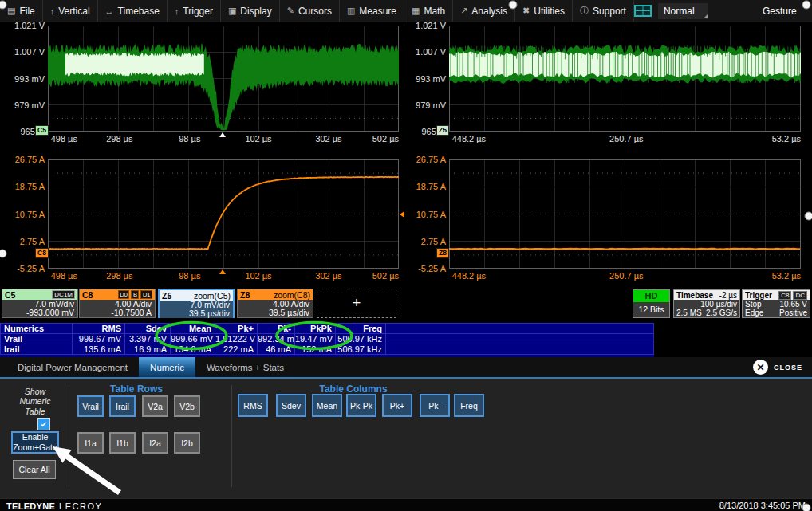  I want to click on numerics-row: Irail135.6 mA16.9 mA134.6 mA222 mA46 mA1…, so click(327, 349).